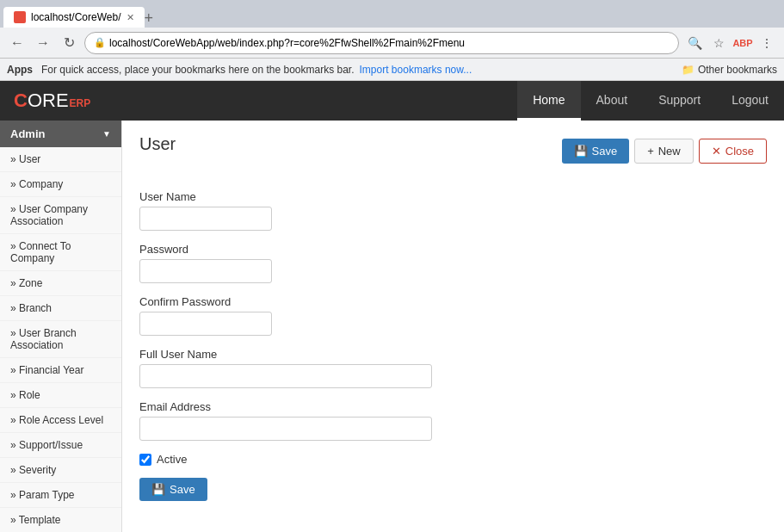 Image resolution: width=784 pixels, height=532 pixels. I want to click on sidebar-item-user-company-association: » User Company Association, so click(60, 215).